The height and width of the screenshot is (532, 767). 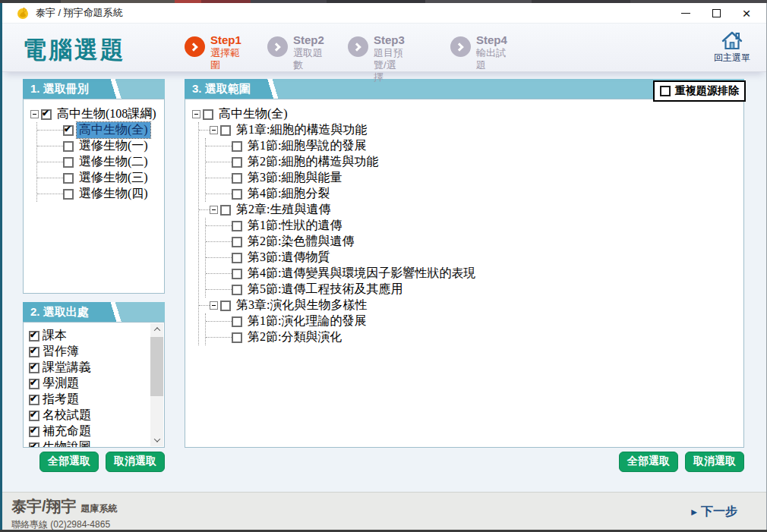 What do you see at coordinates (67, 431) in the screenshot?
I see `source-label: 補充命題` at bounding box center [67, 431].